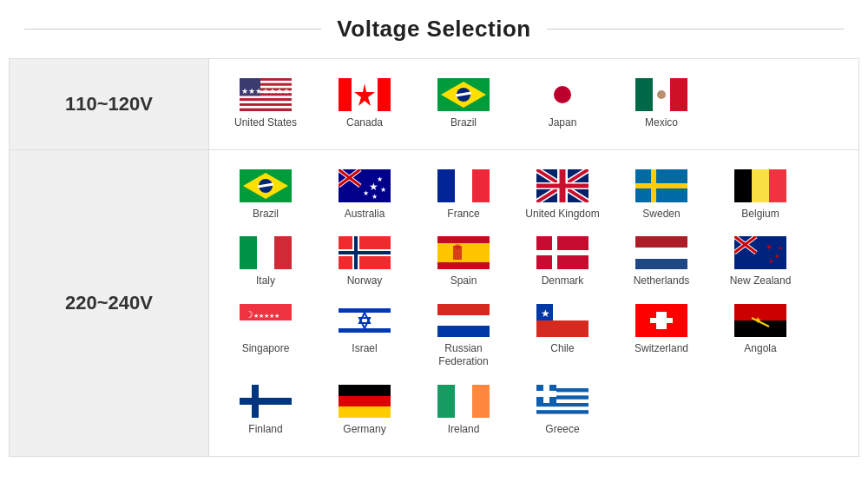  What do you see at coordinates (266, 411) in the screenshot?
I see `country-item-fi: Finland` at bounding box center [266, 411].